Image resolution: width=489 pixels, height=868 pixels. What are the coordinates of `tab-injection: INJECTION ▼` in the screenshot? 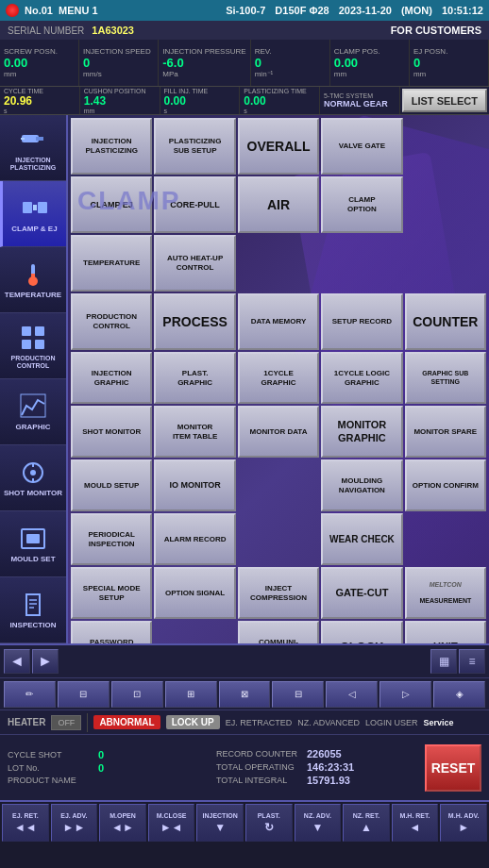 It's located at (220, 823).